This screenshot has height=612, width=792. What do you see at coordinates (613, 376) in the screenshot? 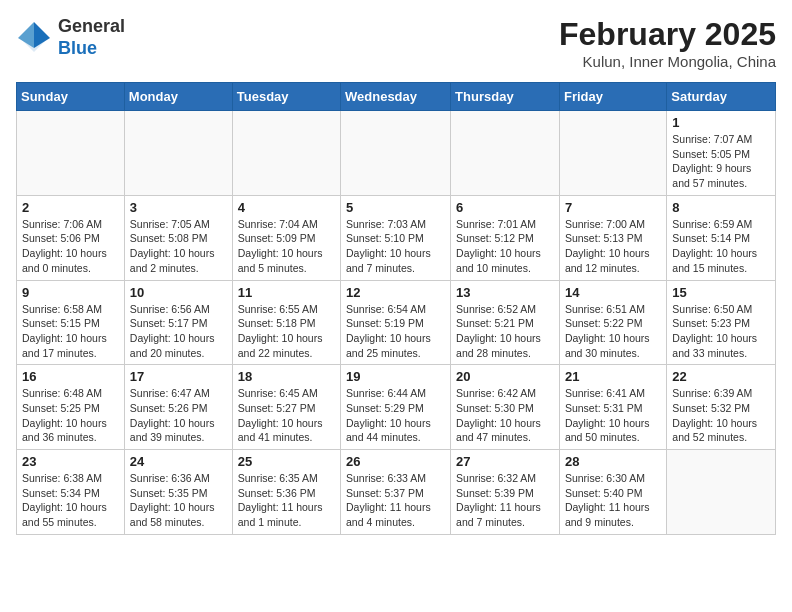
I see `day-number: 21` at bounding box center [613, 376].